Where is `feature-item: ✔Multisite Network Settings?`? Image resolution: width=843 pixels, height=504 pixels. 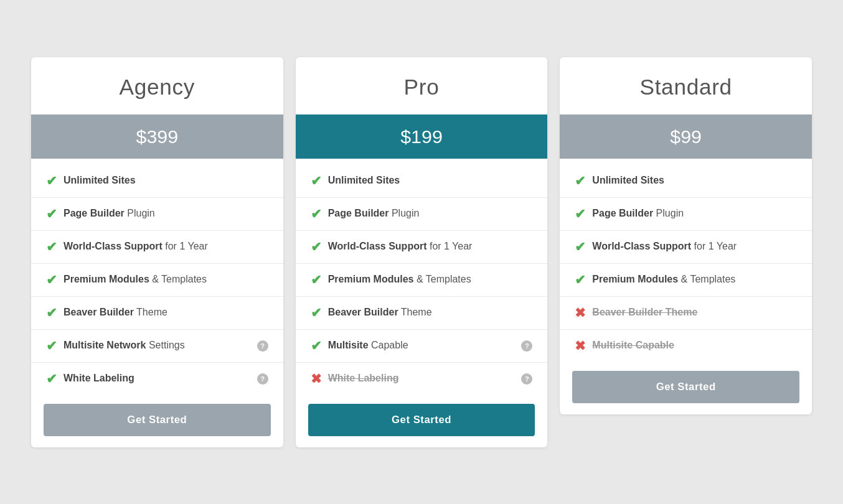
feature-item: ✔Multisite Network Settings? is located at coordinates (157, 346).